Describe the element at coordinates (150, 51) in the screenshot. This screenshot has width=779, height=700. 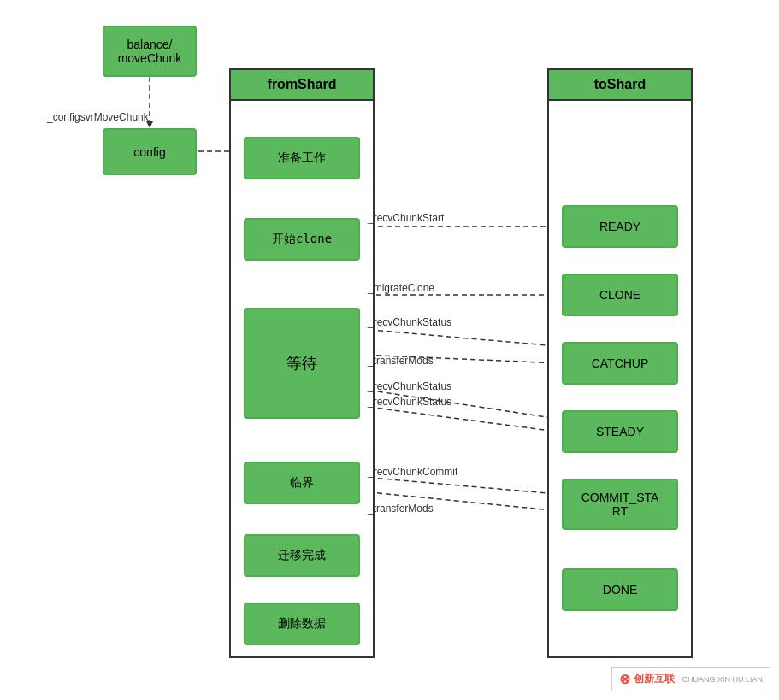
I see `balance-movechunk-box: balance/ moveChunk` at that location.